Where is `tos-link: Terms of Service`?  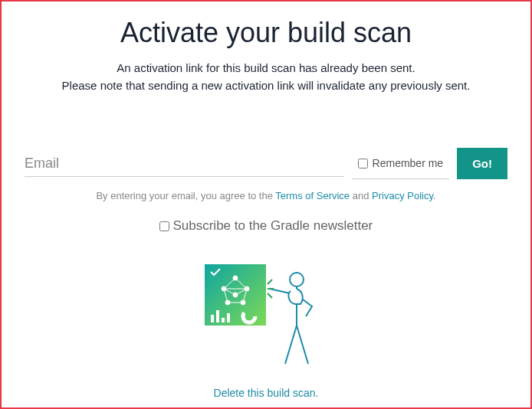 tos-link: Terms of Service is located at coordinates (313, 196).